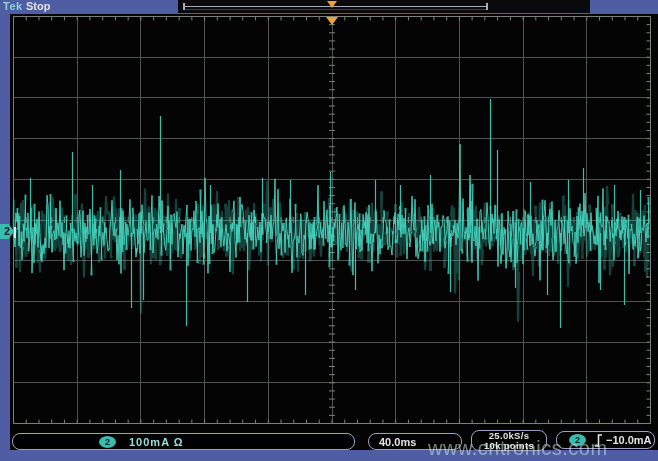  I want to click on tek-logo: Tek, so click(13, 6).